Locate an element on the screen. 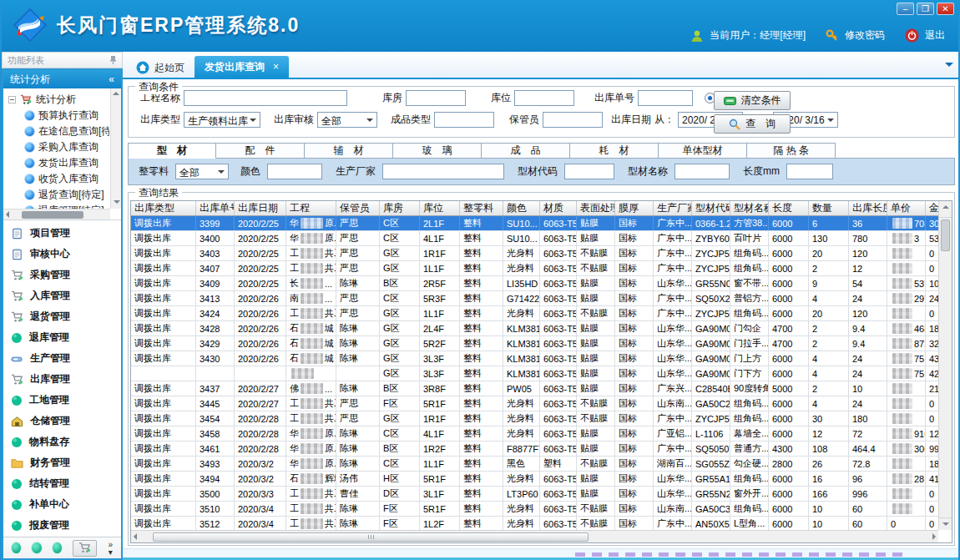 This screenshot has height=560, width=960. column-header: 出库类型 is located at coordinates (164, 209).